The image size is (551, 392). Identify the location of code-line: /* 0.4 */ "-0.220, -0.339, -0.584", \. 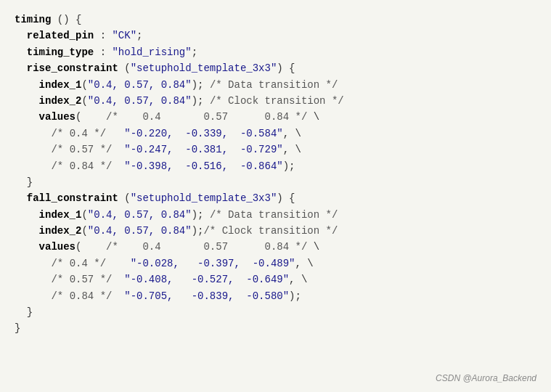
(276, 134).